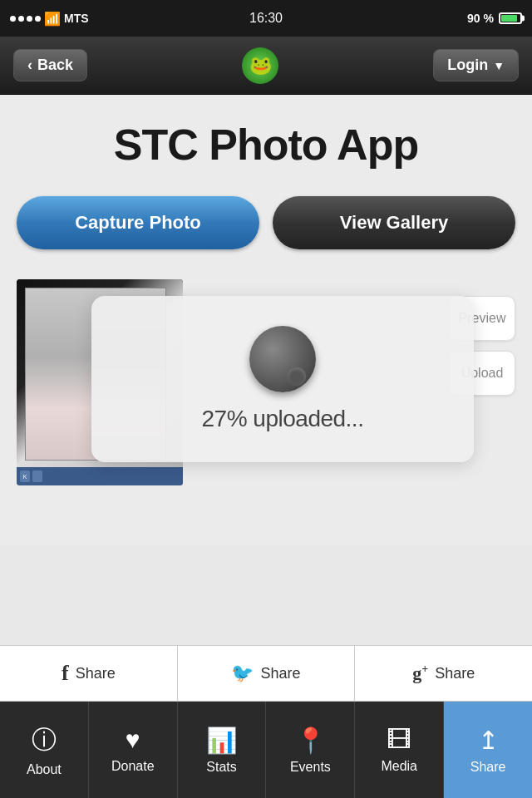 This screenshot has width=532, height=798. Describe the element at coordinates (399, 750) in the screenshot. I see `nav-media: 🎞 Media` at that location.